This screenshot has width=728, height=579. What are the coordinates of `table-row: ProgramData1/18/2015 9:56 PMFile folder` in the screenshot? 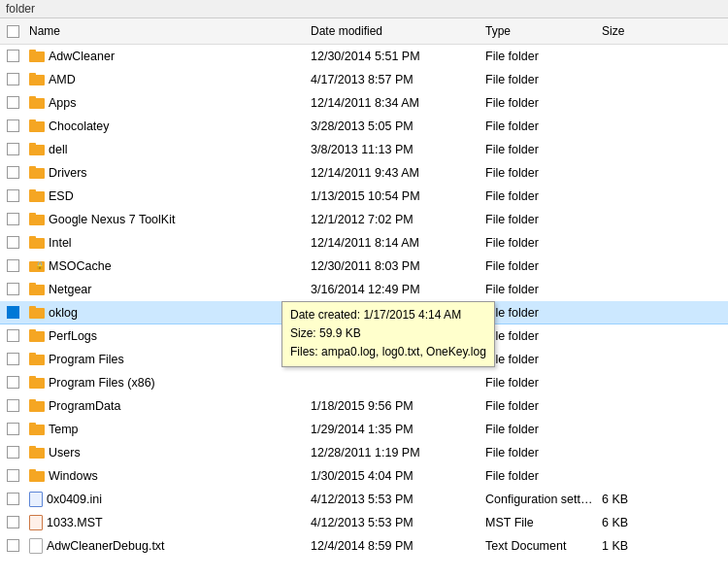 It's located at (364, 406).